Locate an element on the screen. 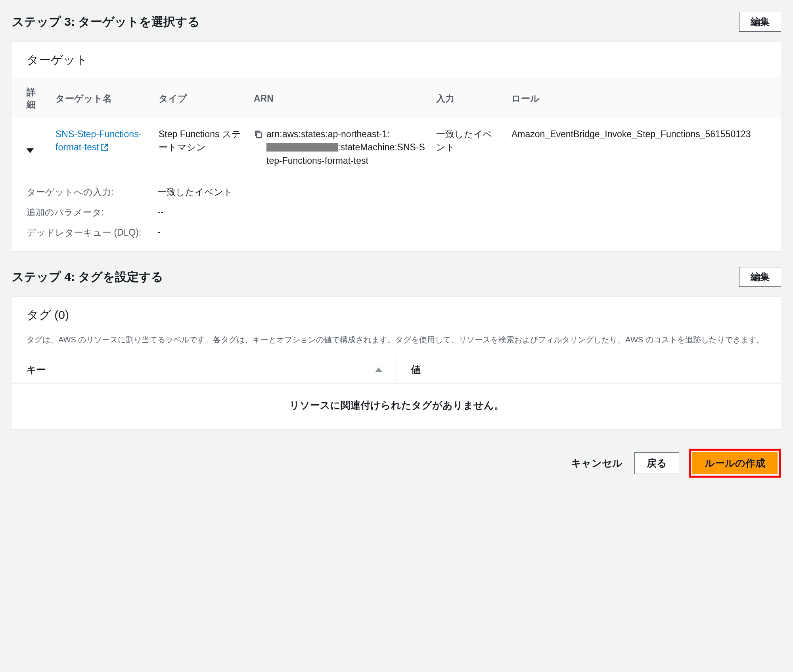 The image size is (793, 672). tags-table-header: キー 値 is located at coordinates (396, 370).